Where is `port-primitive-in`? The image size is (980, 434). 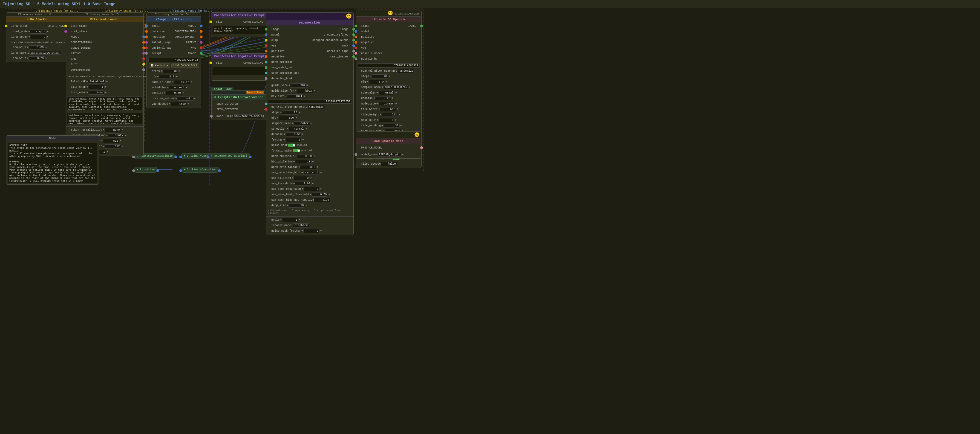
port-primitive-in is located at coordinates (134, 171).